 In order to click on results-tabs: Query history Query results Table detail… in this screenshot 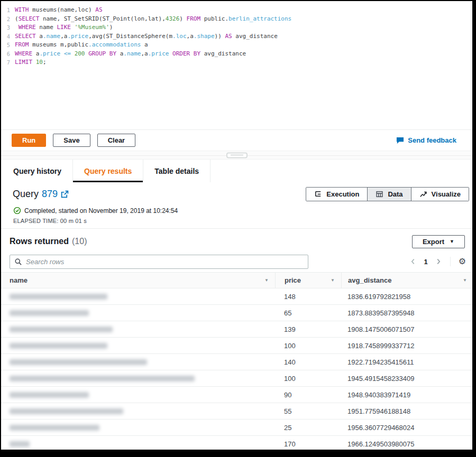, I will do `click(237, 171)`.